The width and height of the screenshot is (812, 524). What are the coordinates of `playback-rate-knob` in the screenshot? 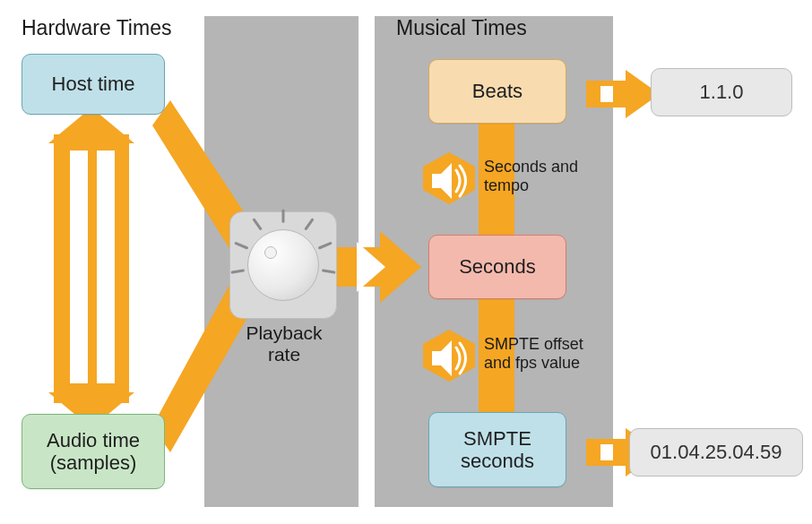 It's located at (283, 265).